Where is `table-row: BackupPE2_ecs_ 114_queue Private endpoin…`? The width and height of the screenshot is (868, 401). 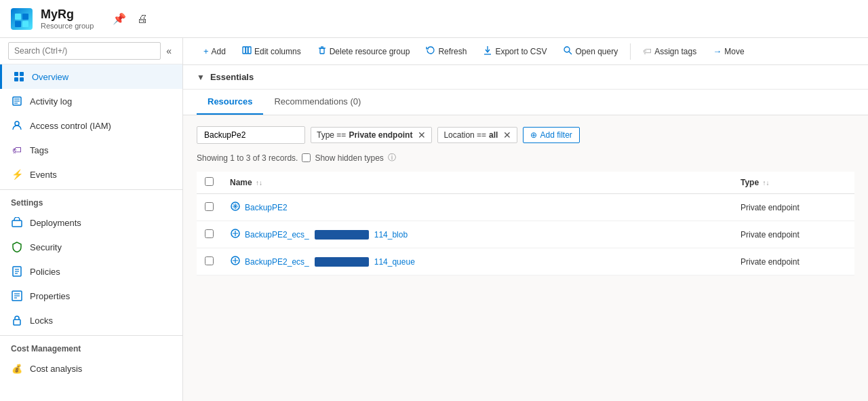
table-row: BackupPE2_ecs_ 114_queue Private endpoin… is located at coordinates (526, 262).